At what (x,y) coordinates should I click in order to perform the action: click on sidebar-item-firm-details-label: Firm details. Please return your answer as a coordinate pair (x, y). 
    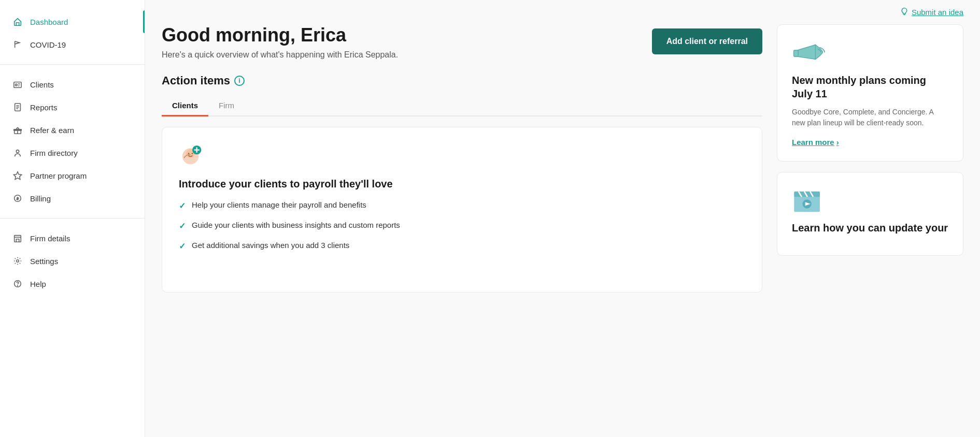
    Looking at the image, I should click on (50, 238).